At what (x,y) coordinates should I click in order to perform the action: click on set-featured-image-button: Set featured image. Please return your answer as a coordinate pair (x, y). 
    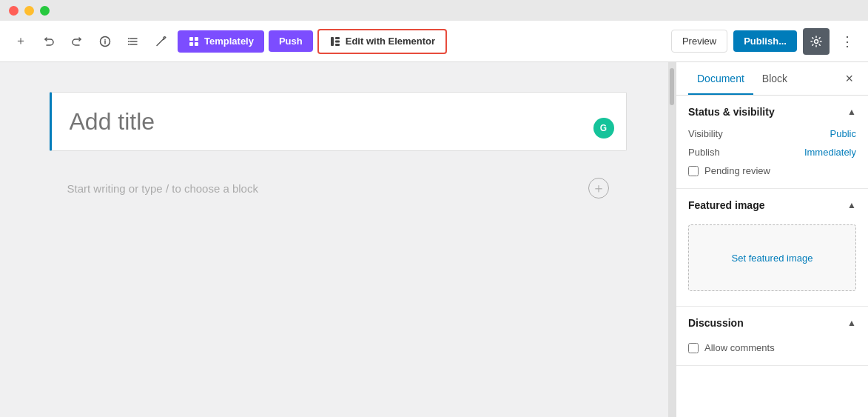
    Looking at the image, I should click on (773, 258).